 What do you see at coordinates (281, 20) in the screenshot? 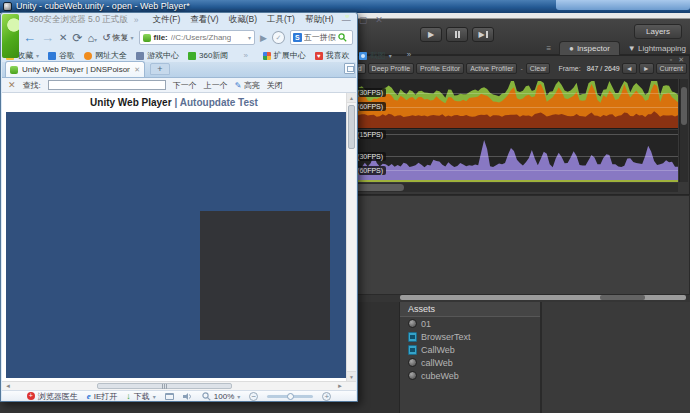
I see `menu-tools: 工具(T)` at bounding box center [281, 20].